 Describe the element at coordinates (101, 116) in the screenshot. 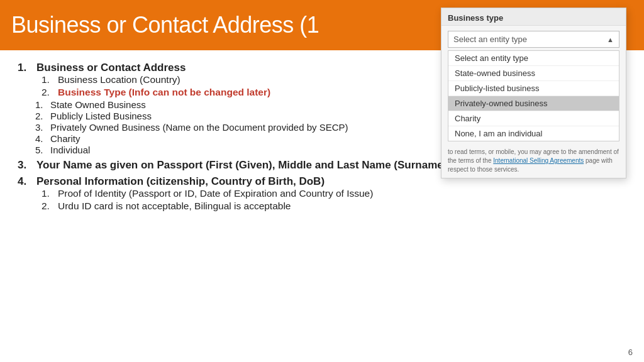

I see `subsub-label: Publicly Listed Business` at that location.